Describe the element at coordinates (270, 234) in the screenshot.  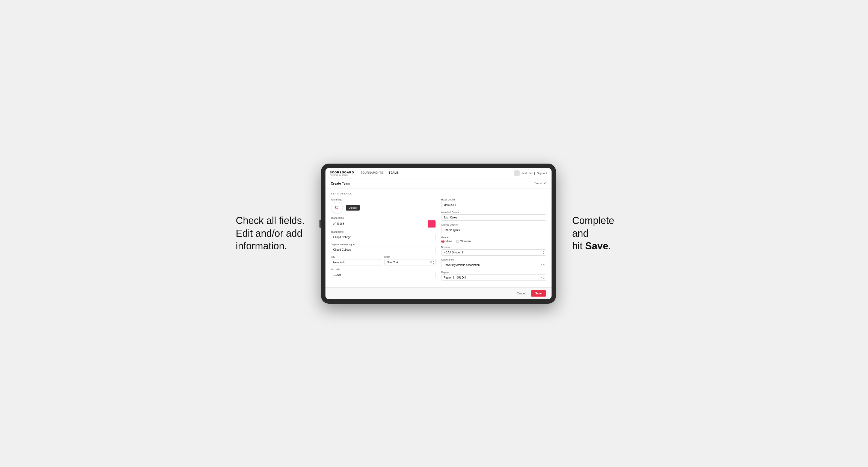
I see `left-annotation: Check all fields. Edit and/or add inform…` at that location.